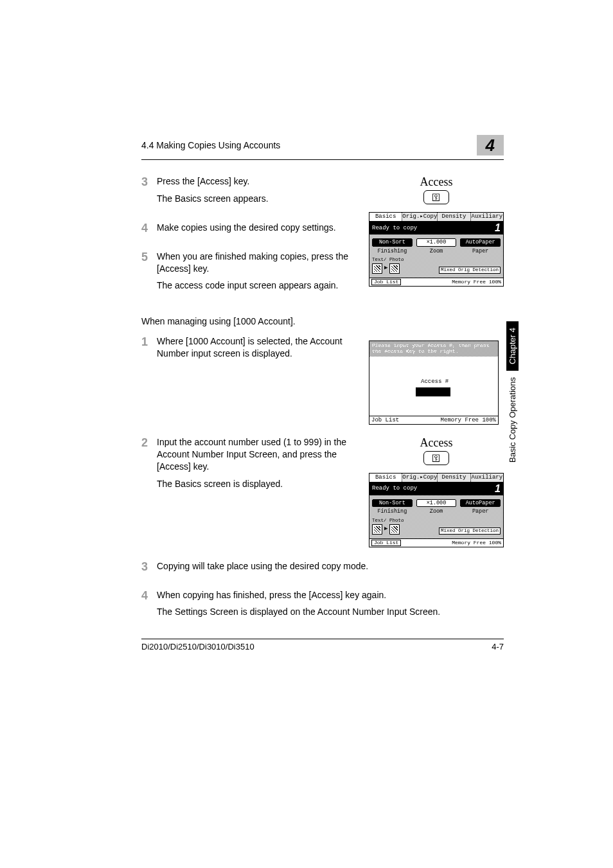  Describe the element at coordinates (253, 263) in the screenshot. I see `step-text: When you are finished making copies, pre…` at that location.